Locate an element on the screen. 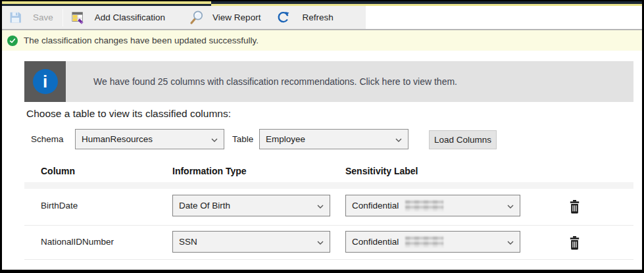 This screenshot has height=273, width=644. information-type-select: SSN is located at coordinates (251, 242).